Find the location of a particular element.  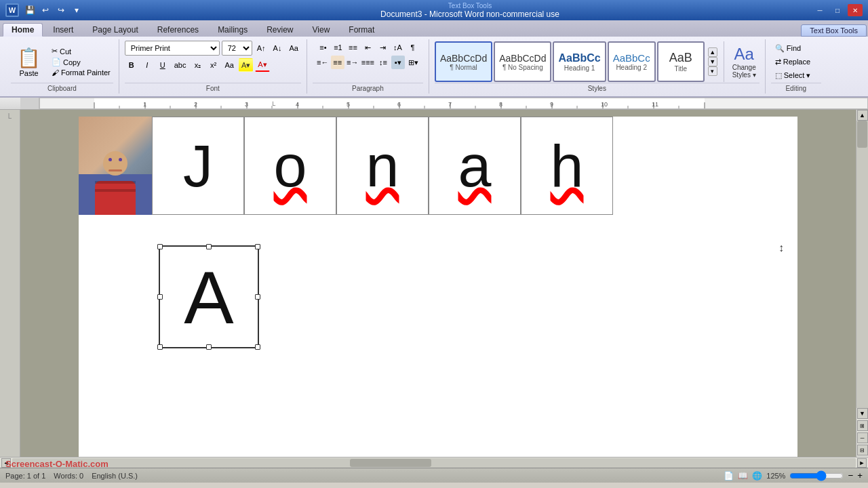

svg-text: 6 is located at coordinates (399, 104).